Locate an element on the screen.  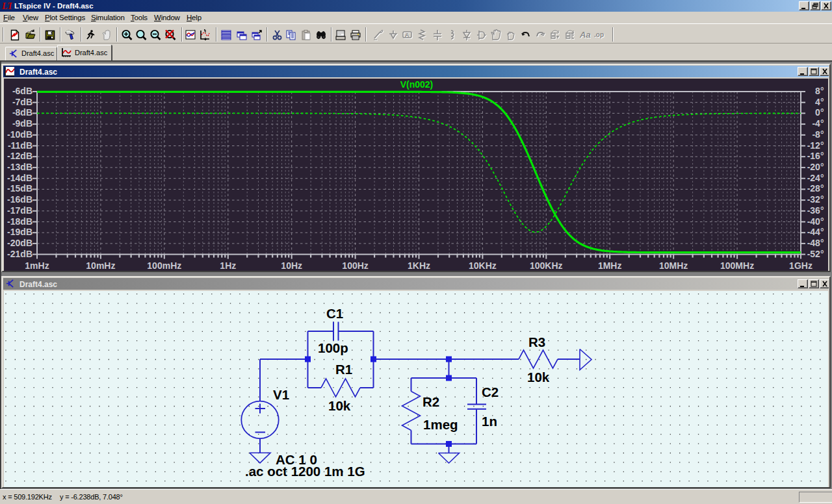
svg-text: -17dB is located at coordinates (20, 210).